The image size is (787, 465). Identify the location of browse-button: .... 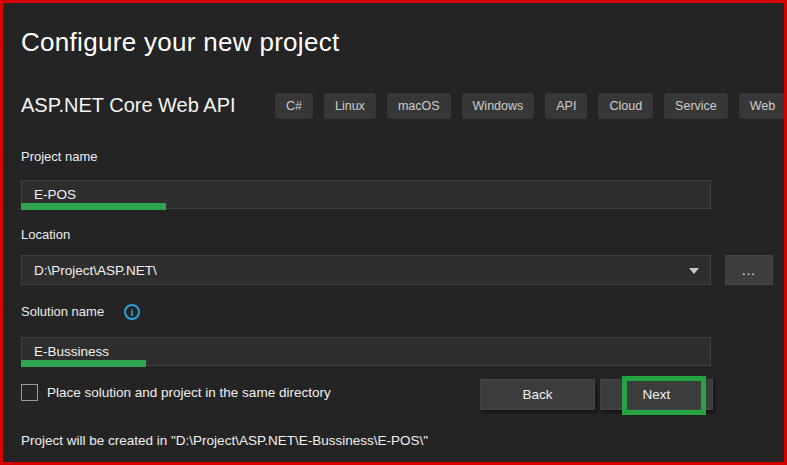
(749, 270).